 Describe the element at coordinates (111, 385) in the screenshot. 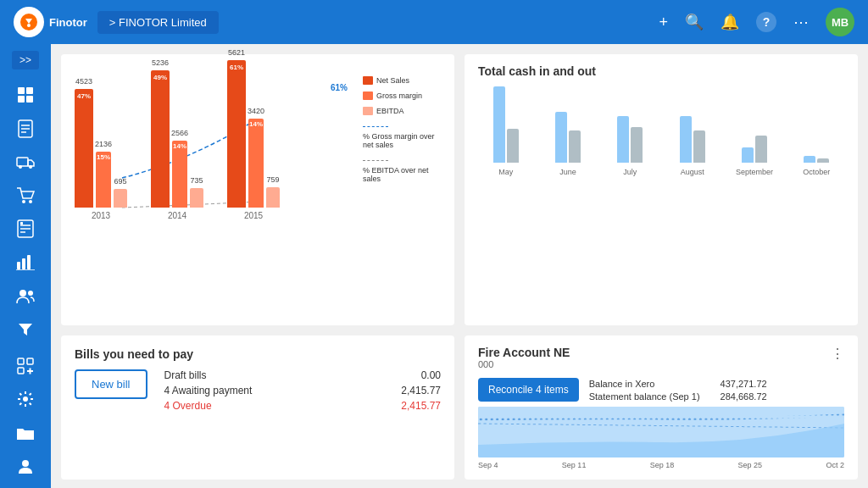

I see `new-bill-button: New bill` at that location.